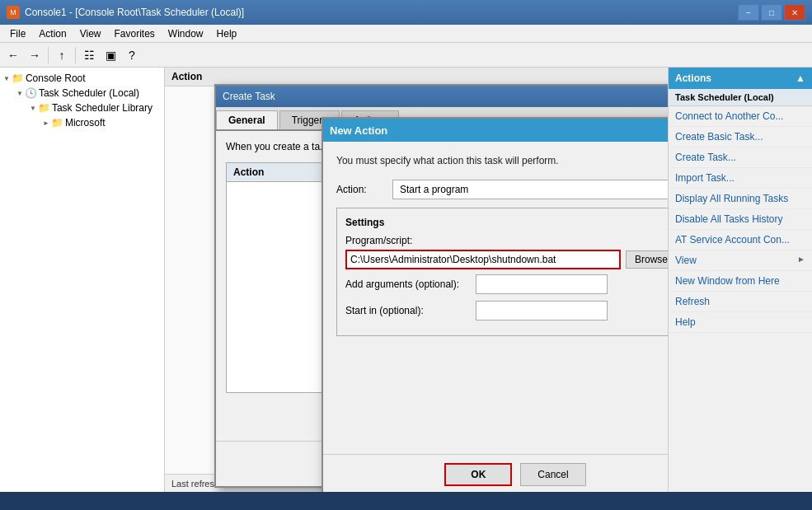 The width and height of the screenshot is (812, 510). I want to click on help-button: ?, so click(132, 55).